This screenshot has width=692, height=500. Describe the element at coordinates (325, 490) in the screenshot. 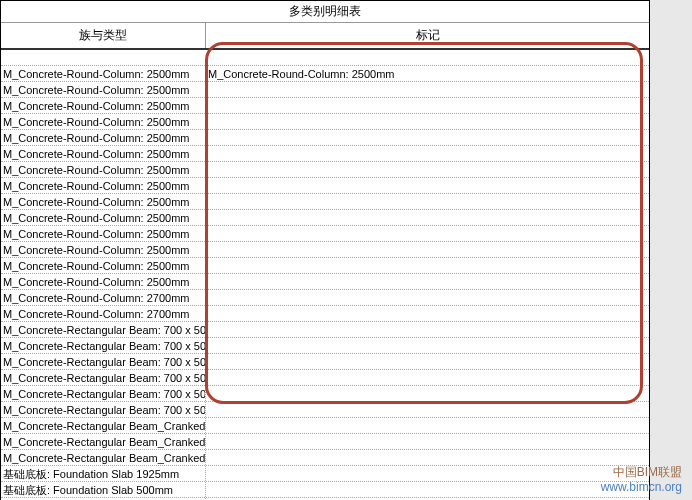

I see `table-row: 基础底板: Foundation Slab 500mm` at that location.